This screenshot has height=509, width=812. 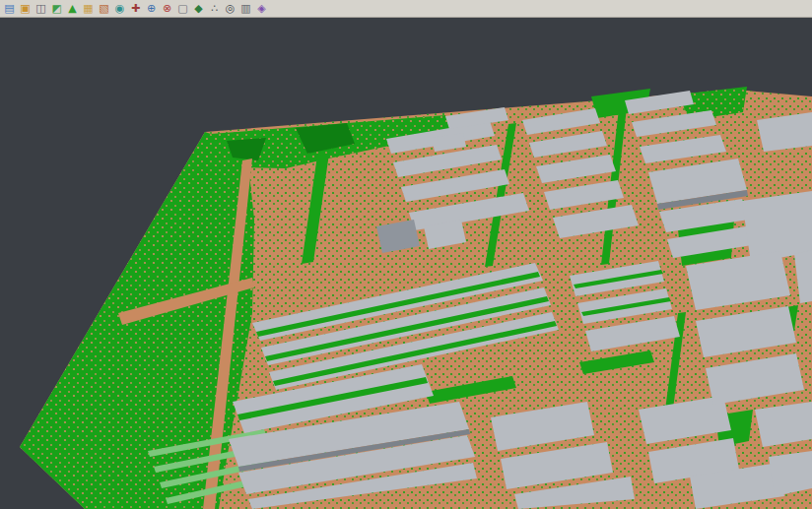 I want to click on building-n1, so click(x=783, y=424).